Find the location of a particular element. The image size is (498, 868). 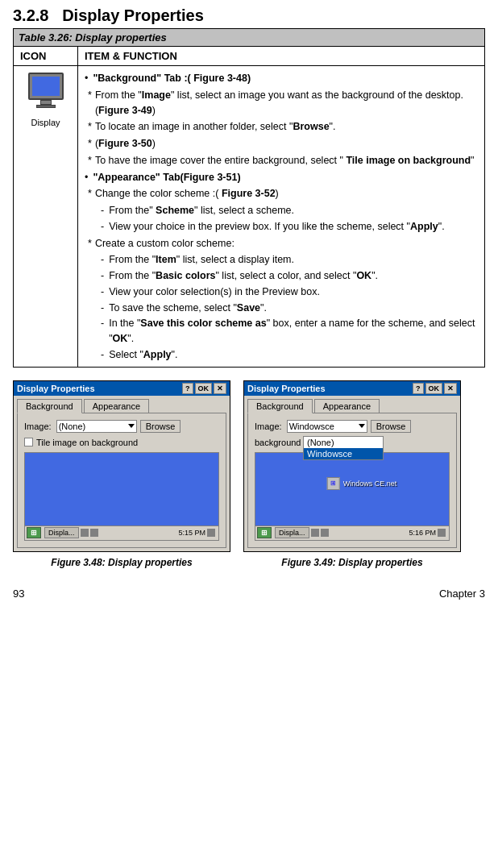

dash-item-1: - From the" Scheme" list, select a schem… is located at coordinates (281, 211).